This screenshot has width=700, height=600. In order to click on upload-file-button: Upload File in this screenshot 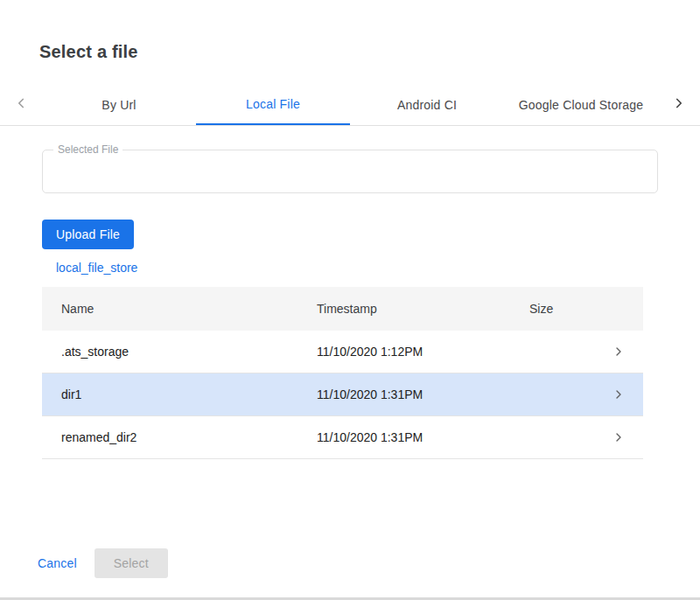, I will do `click(88, 234)`.